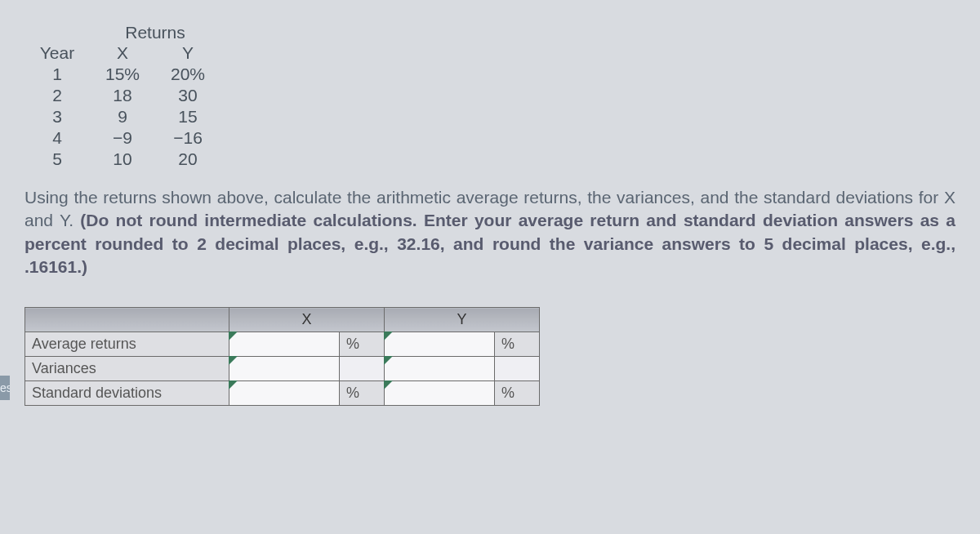 The image size is (980, 534). I want to click on avg-return-y-input, so click(439, 345).